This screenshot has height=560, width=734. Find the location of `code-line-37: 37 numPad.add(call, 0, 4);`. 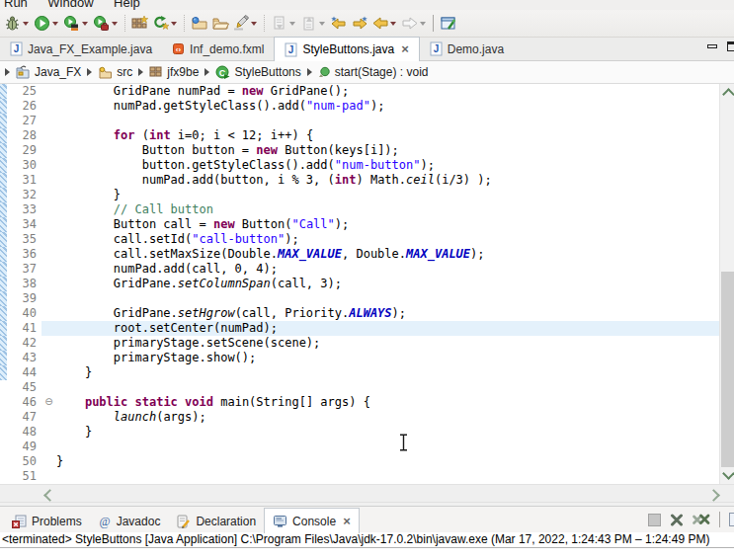

code-line-37: 37 numPad.add(call, 0, 4); is located at coordinates (360, 269).